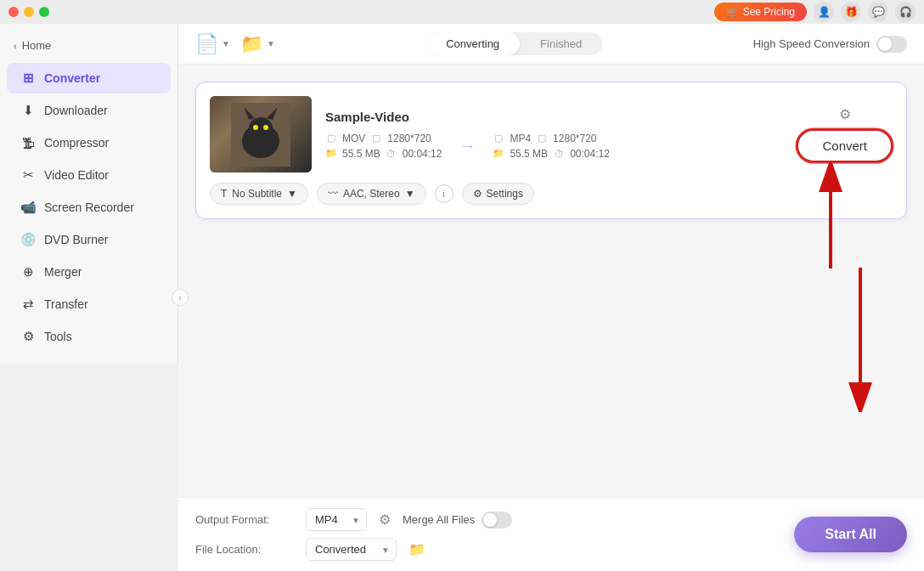  What do you see at coordinates (37, 46) in the screenshot?
I see `home-label: Home` at bounding box center [37, 46].